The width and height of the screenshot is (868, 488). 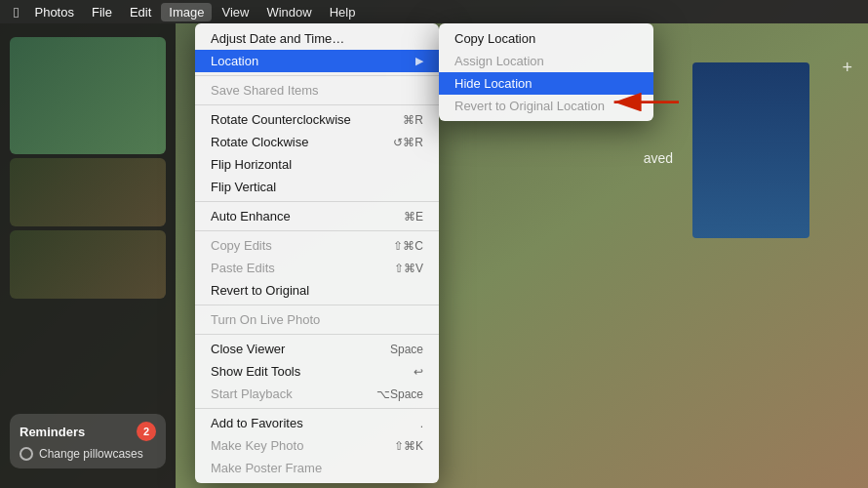 What do you see at coordinates (419, 61) in the screenshot?
I see `location-submenu-arrow: ▶` at bounding box center [419, 61].